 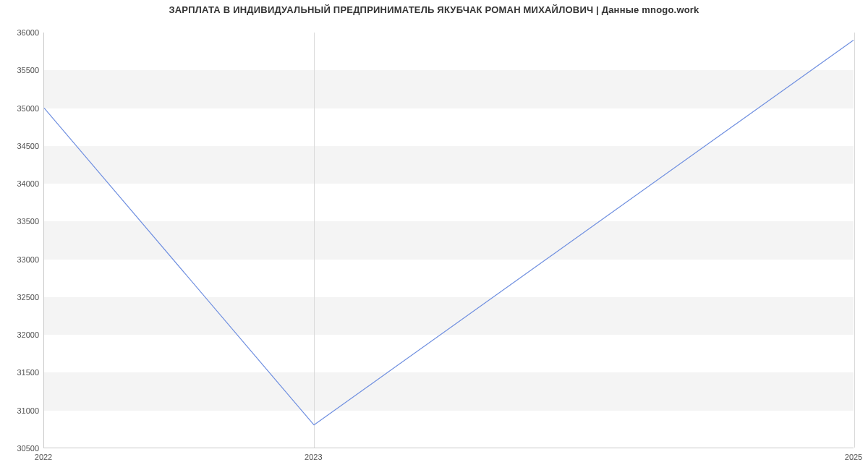 I want to click on y-tick-label: 32500, so click(x=22, y=297).